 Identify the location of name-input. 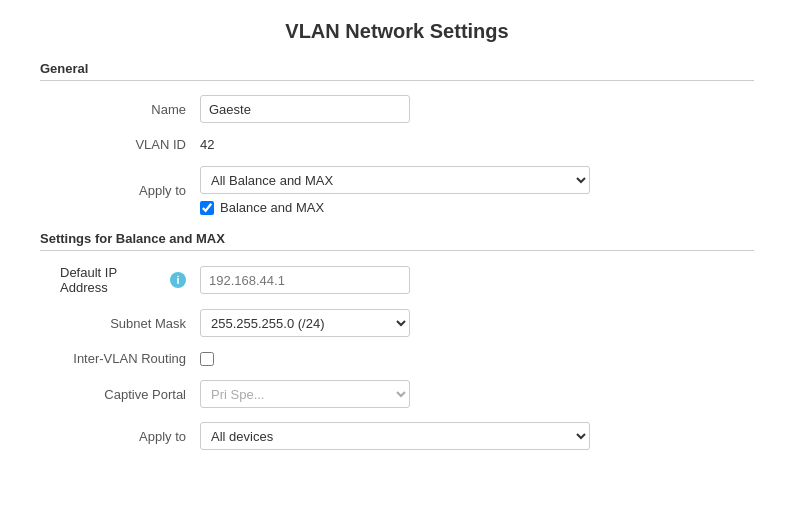
(305, 109).